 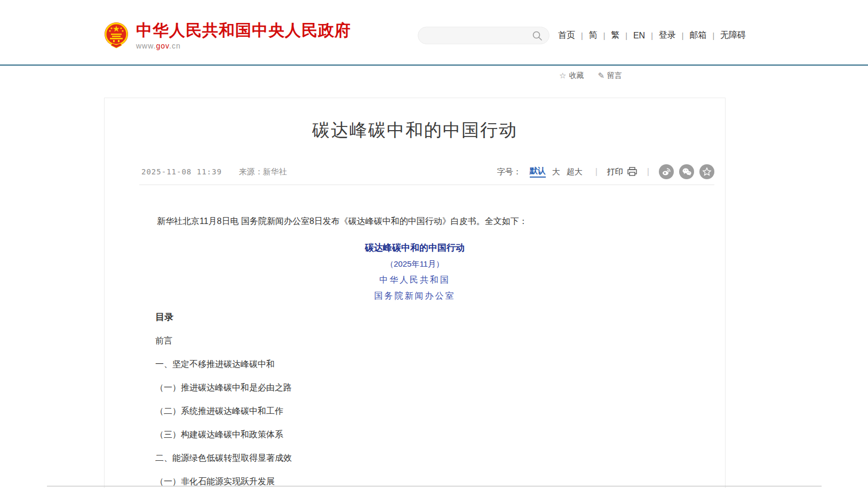 I want to click on star-icon: ☆, so click(x=562, y=76).